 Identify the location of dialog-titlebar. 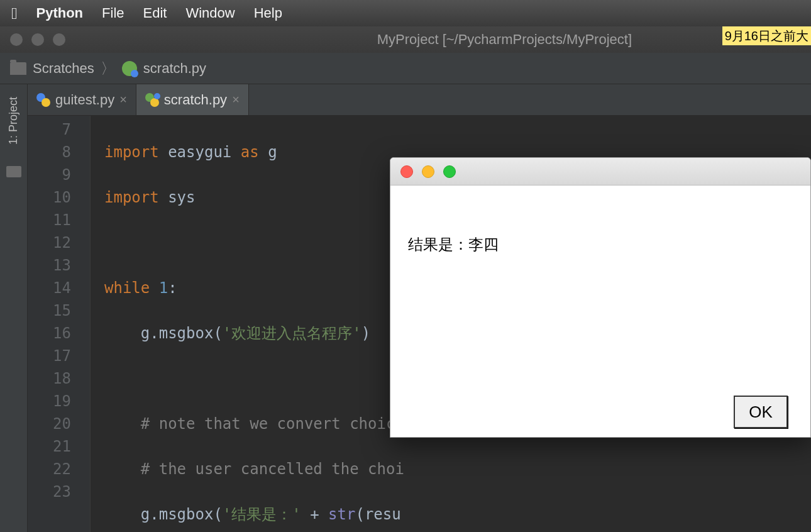
(600, 172).